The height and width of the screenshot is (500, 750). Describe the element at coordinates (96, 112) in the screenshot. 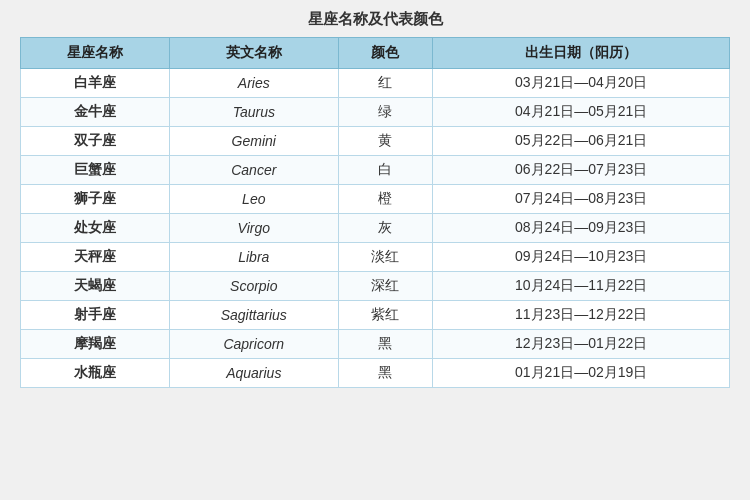

I see `cell-chinese: 金牛座` at that location.